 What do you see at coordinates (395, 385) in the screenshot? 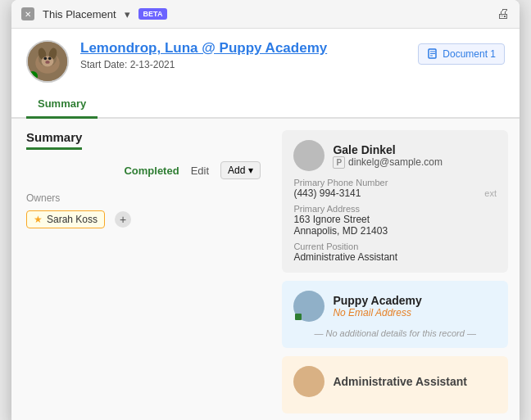
I see `contact-card-3: Administrative Assistant` at bounding box center [395, 385].